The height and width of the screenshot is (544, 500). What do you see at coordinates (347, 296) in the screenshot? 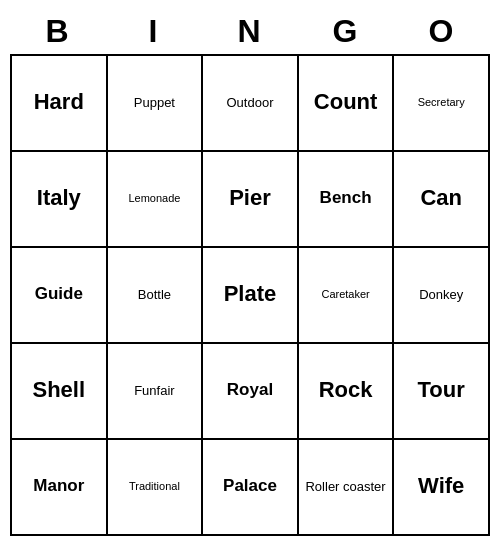
I see `bingo-cell: Caretaker` at bounding box center [347, 296].